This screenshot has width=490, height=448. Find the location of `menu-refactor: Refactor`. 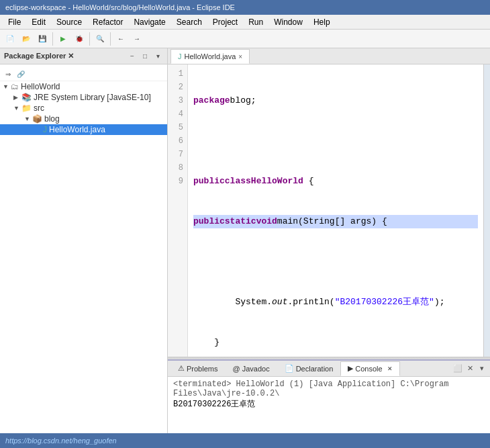

menu-refactor: Refactor is located at coordinates (107, 22).